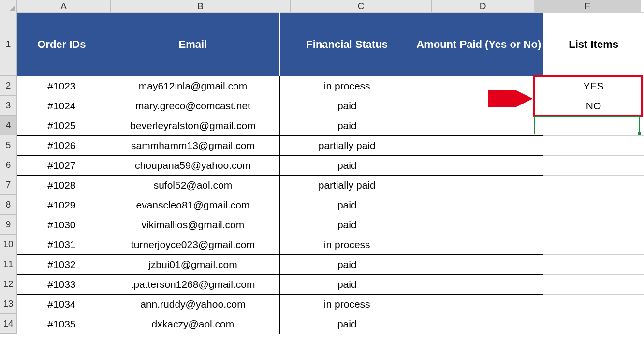  Describe the element at coordinates (62, 186) in the screenshot. I see `cell-order: #1028` at that location.